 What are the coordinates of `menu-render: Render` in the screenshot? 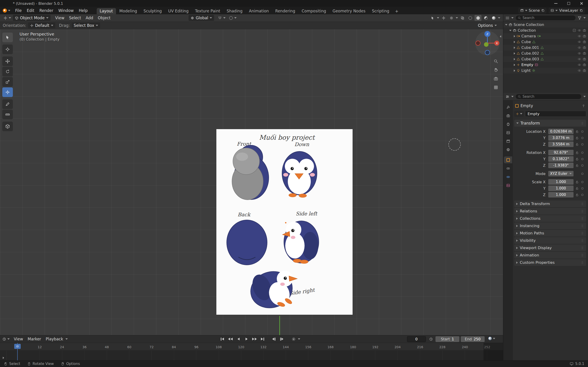 It's located at (46, 11).